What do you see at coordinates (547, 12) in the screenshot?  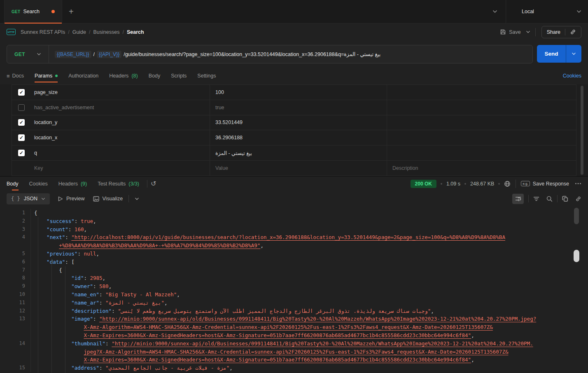 I see `environment-selector: Local` at bounding box center [547, 12].